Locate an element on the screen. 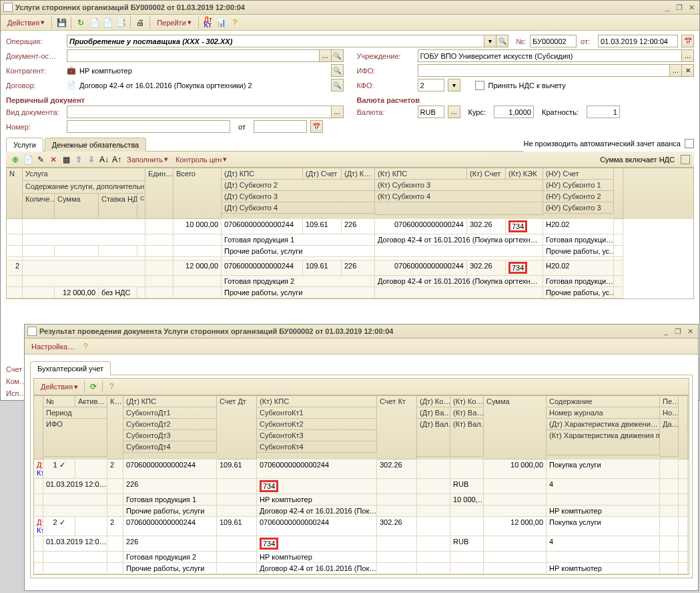 This screenshot has height=593, width=700. col-sn: С…Н… is located at coordinates (141, 206).